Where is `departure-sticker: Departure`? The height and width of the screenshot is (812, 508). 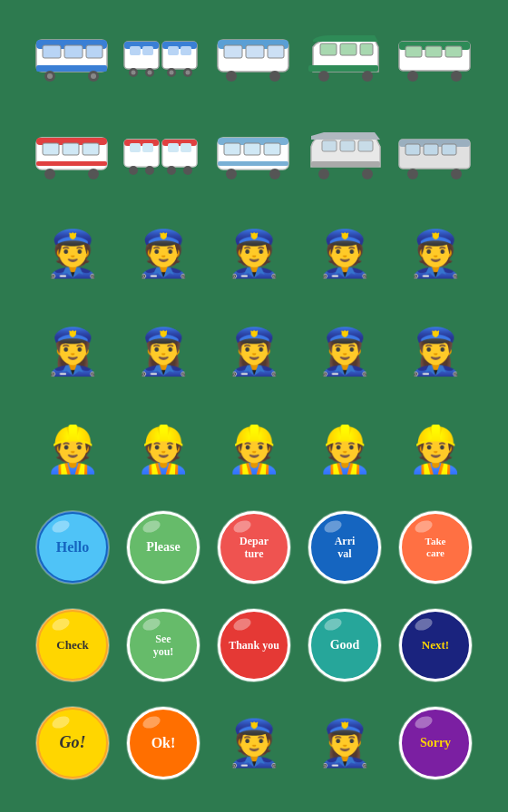
departure-sticker: Departure is located at coordinates (254, 547).